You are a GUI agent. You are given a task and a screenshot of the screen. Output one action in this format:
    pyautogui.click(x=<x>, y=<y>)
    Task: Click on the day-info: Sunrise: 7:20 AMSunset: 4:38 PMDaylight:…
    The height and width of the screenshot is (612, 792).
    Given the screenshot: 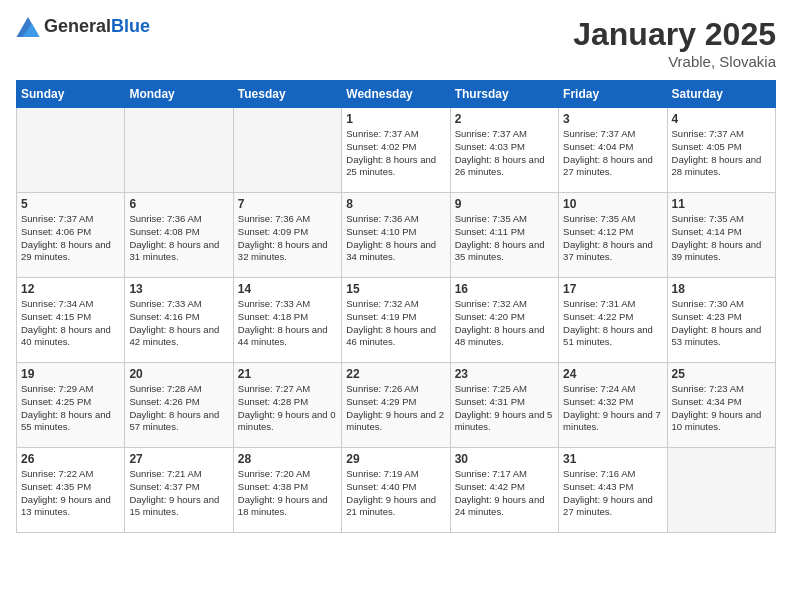 What is the action you would take?
    pyautogui.click(x=288, y=494)
    